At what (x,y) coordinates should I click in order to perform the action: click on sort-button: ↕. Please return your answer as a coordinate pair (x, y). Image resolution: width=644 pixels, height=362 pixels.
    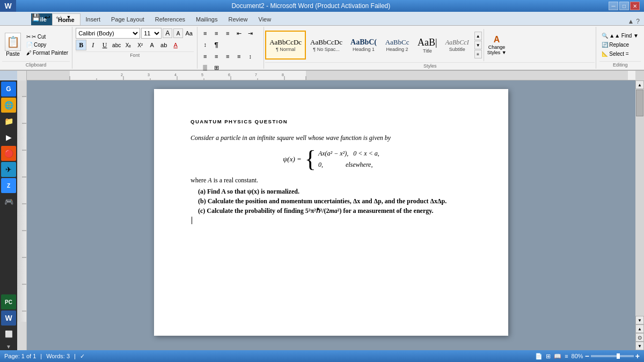
    Looking at the image, I should click on (205, 45).